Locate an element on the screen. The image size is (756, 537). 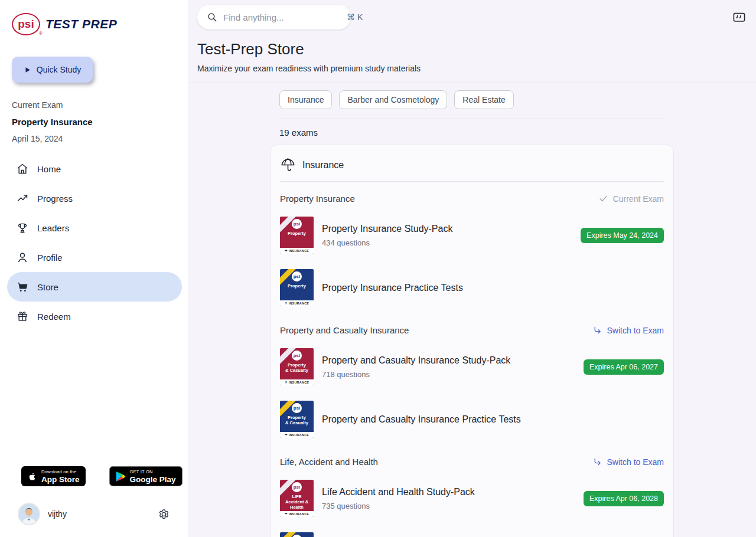
google-play-badge-top: GET IT ON is located at coordinates (153, 472).